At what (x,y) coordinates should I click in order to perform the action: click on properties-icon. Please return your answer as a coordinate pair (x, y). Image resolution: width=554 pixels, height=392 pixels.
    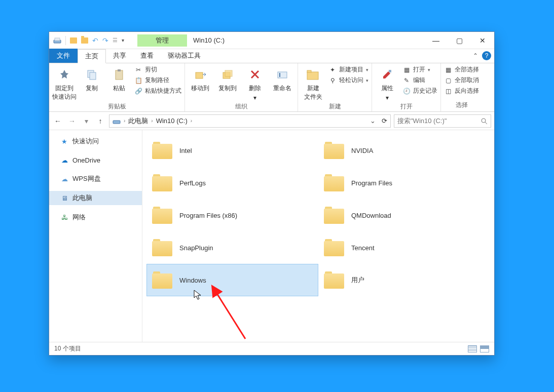
    Looking at the image, I should click on (387, 74).